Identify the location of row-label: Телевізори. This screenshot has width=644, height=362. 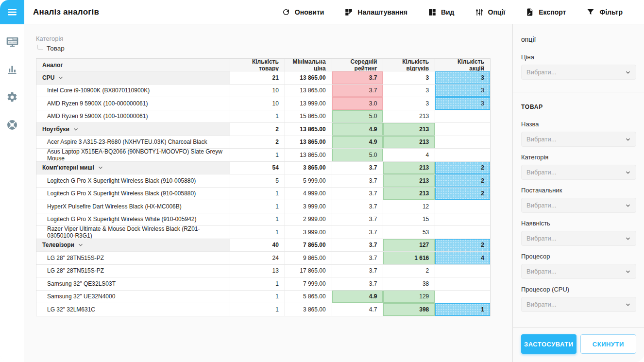
(58, 245).